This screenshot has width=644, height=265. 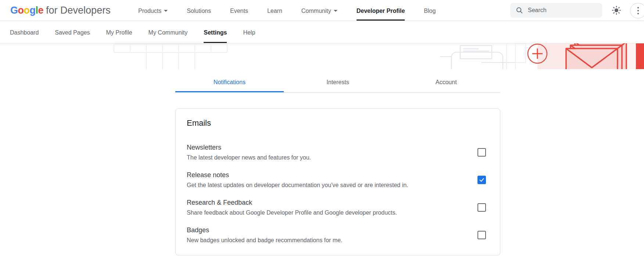 What do you see at coordinates (298, 185) in the screenshot?
I see `pref-description: Get the latest updates on developer docu…` at bounding box center [298, 185].